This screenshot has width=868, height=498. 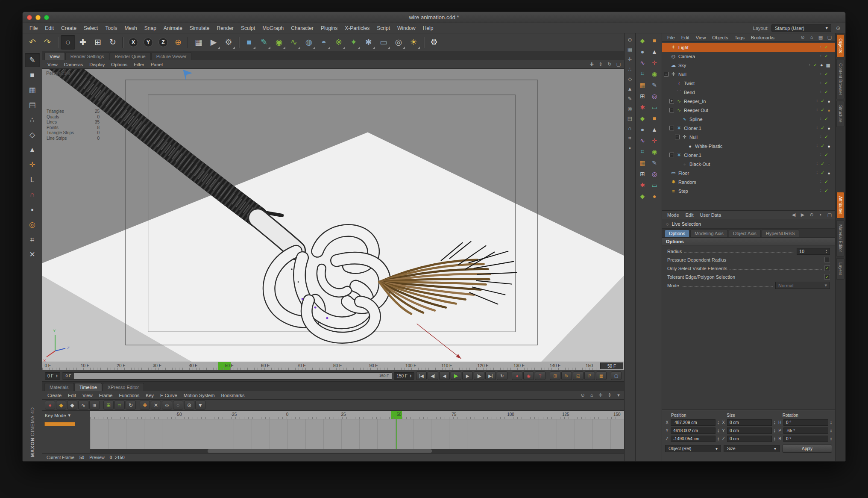 I want to click on palette-icon: ⊙, so click(x=630, y=39).